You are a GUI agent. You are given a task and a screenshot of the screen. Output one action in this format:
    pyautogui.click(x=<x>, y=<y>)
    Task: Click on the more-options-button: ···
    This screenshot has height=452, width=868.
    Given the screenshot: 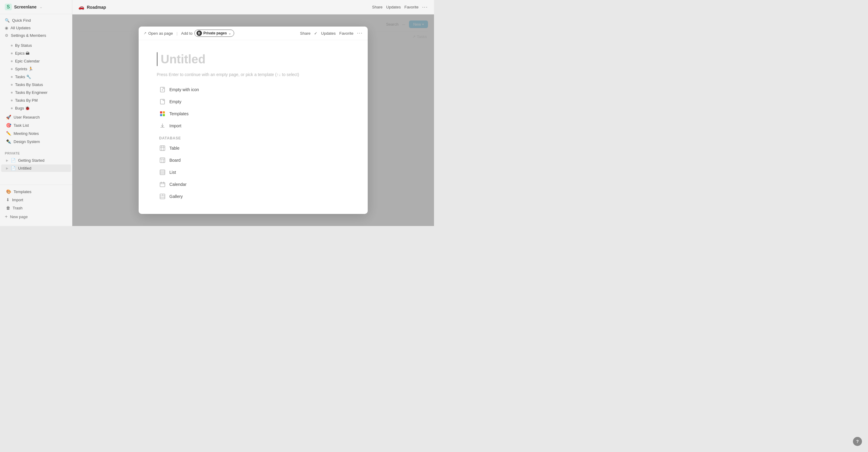 What is the action you would take?
    pyautogui.click(x=425, y=7)
    